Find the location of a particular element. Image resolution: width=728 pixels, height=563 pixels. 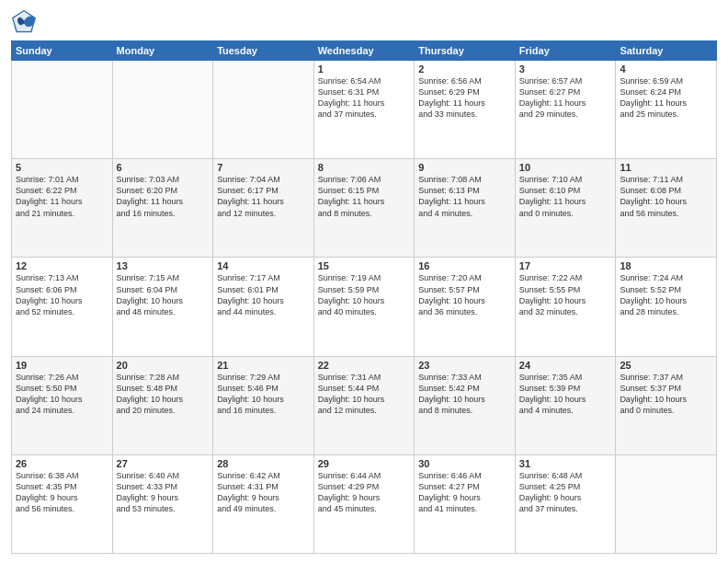

day-number: 27 is located at coordinates (164, 464).